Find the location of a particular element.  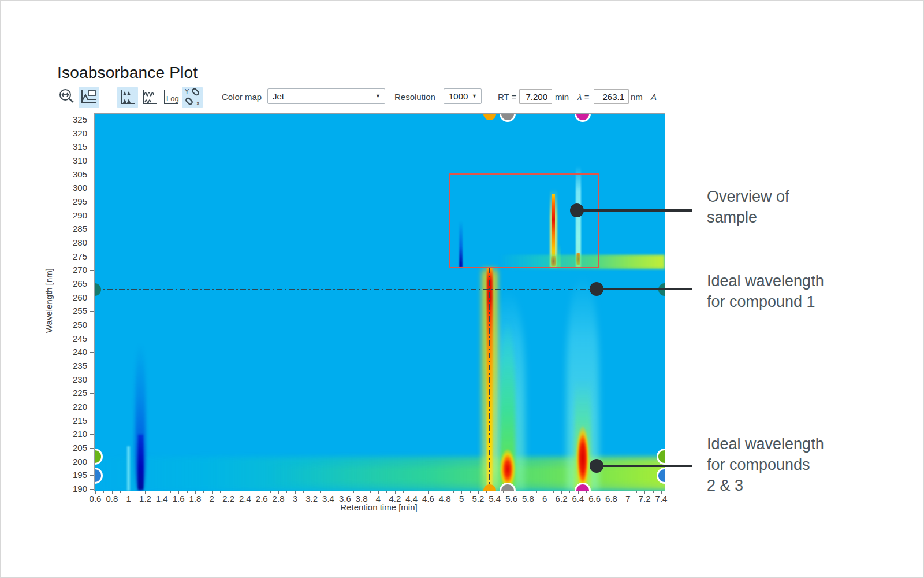

resolution-label: Resolution is located at coordinates (415, 97).